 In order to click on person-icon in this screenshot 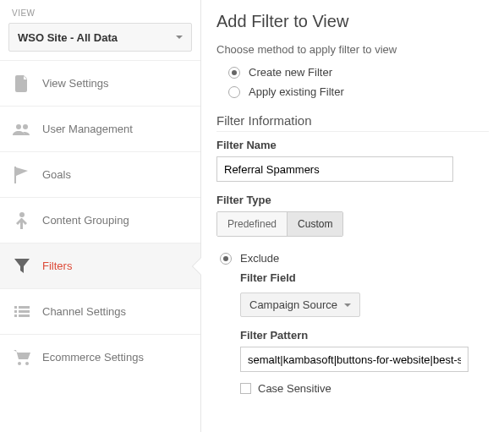, I will do `click(22, 221)`.